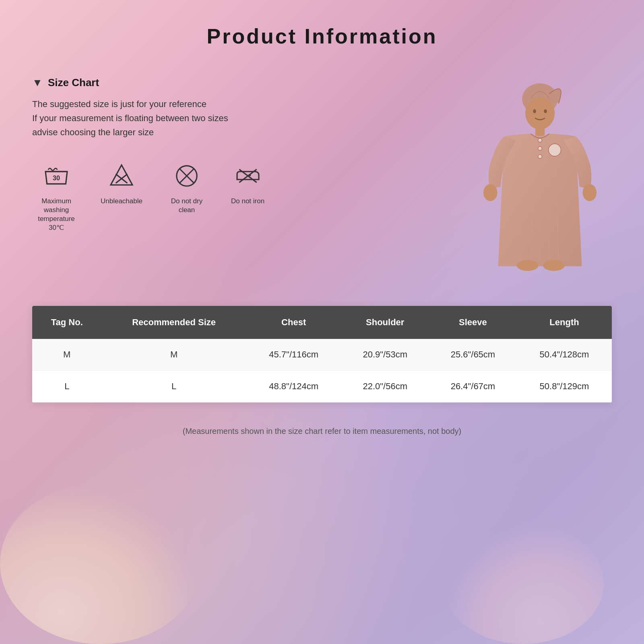 The image size is (644, 644). What do you see at coordinates (174, 355) in the screenshot?
I see `recommended-cell: M` at bounding box center [174, 355].